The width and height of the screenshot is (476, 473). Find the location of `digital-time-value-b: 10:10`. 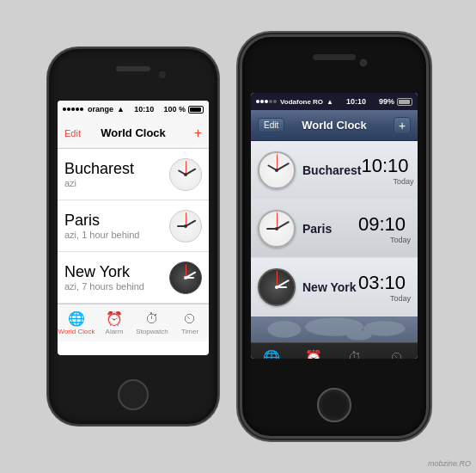

digital-time-value-b: 10:10 is located at coordinates (385, 166).